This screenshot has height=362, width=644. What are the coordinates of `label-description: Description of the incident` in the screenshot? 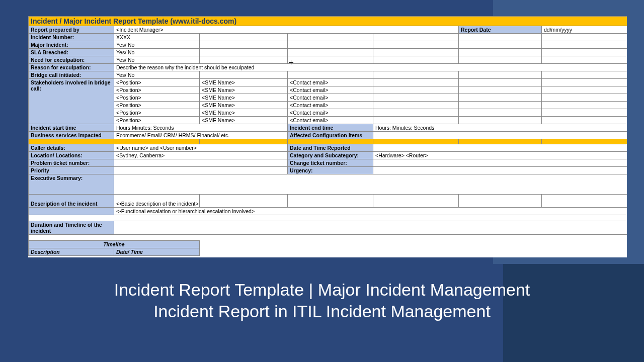 It's located at (71, 201).